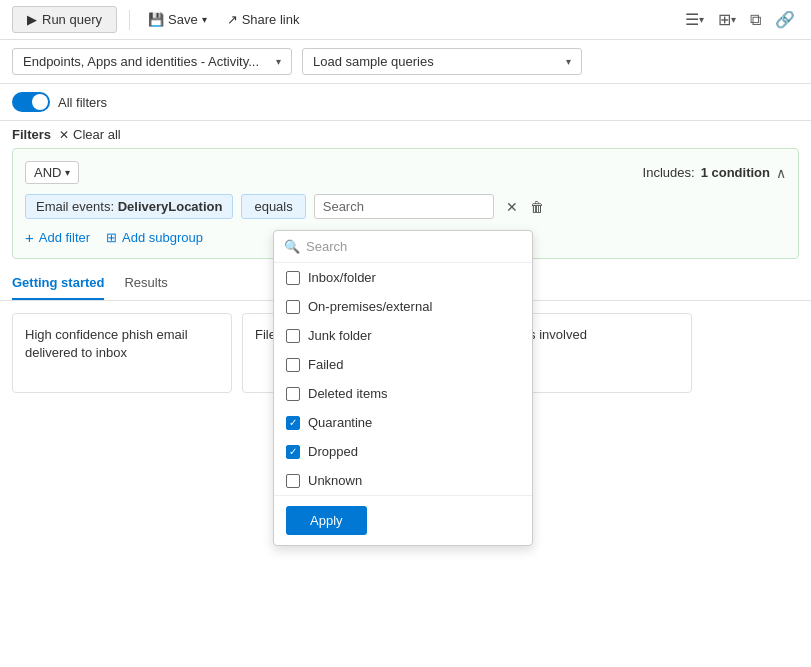  Describe the element at coordinates (58, 238) in the screenshot. I see `add-filter-button: + Add filter` at that location.